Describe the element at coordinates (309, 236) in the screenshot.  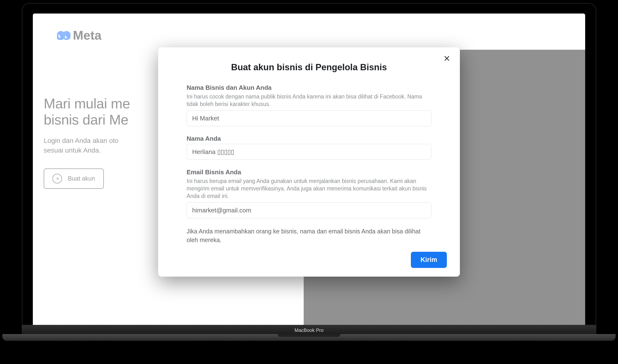
I see `disclaimer-text: Jika Anda menambahkan orang ke bisnis, n…` at that location.